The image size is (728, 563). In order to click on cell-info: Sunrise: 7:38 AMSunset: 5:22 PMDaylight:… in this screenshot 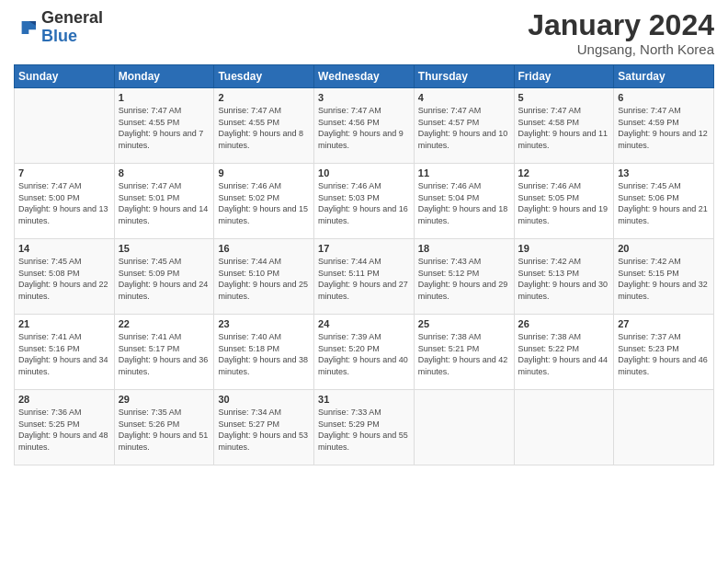, I will do `click(563, 354)`.